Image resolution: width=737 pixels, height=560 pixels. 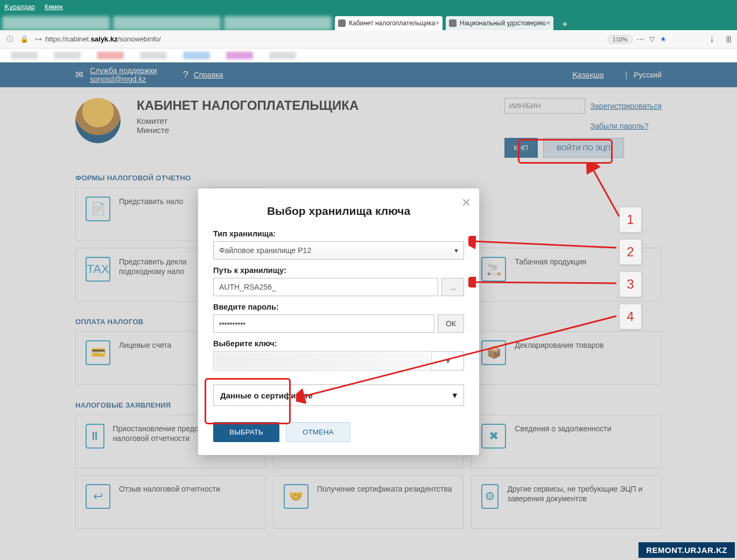 What do you see at coordinates (630, 252) in the screenshot?
I see `annotation-number: 2` at bounding box center [630, 252].